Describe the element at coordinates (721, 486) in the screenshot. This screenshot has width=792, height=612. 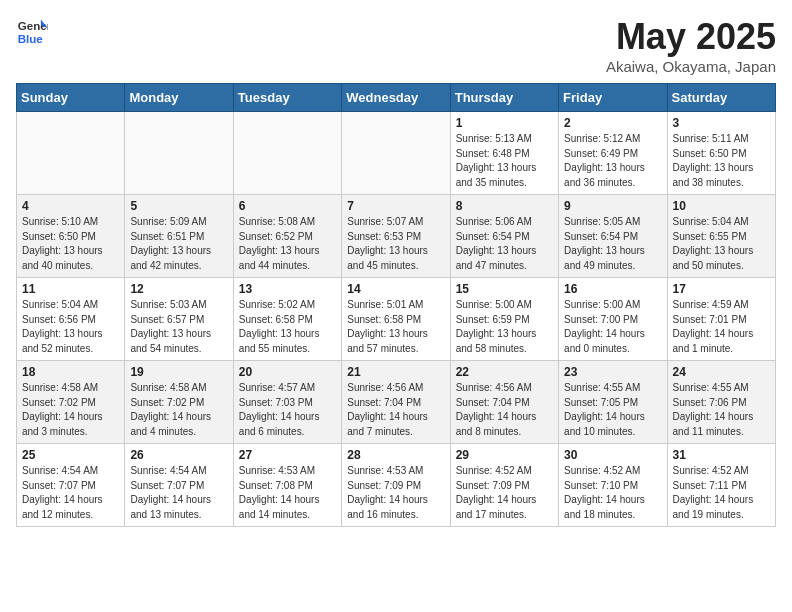
I see `day-cell: 31Sunrise: 4:52 AM Sunset: 7:11 PM Dayli…` at that location.